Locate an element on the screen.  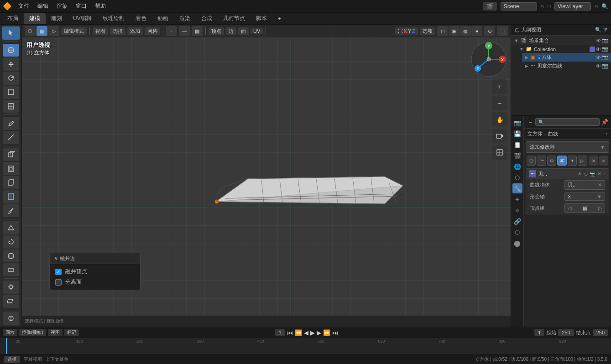
outliner-search-icon: 🔍 is located at coordinates (598, 30).